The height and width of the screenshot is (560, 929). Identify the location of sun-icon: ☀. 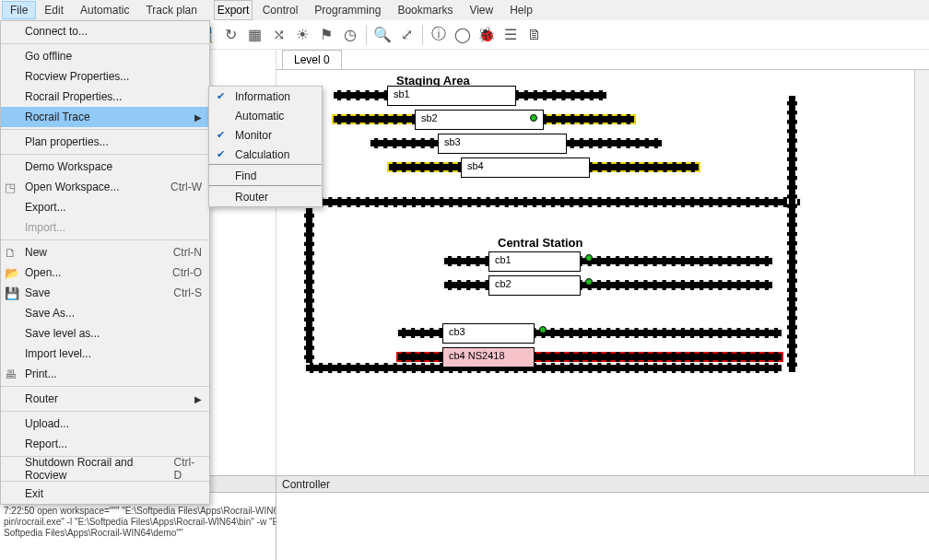
(302, 35).